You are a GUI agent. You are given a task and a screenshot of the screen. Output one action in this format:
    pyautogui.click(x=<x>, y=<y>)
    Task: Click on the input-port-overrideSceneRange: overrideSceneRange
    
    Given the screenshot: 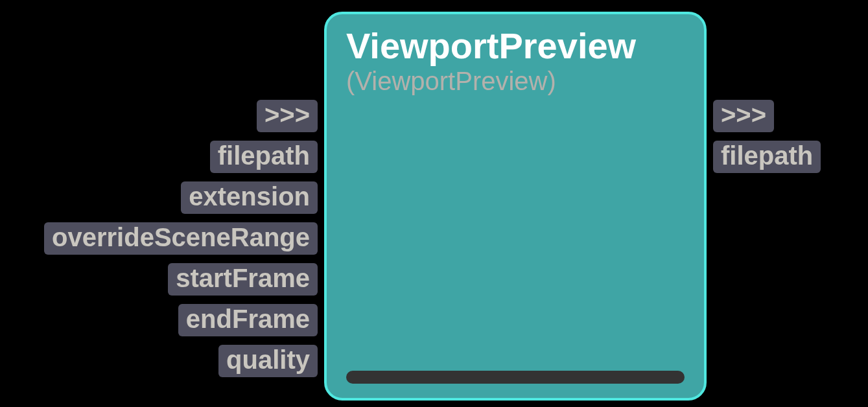 What is the action you would take?
    pyautogui.click(x=181, y=238)
    